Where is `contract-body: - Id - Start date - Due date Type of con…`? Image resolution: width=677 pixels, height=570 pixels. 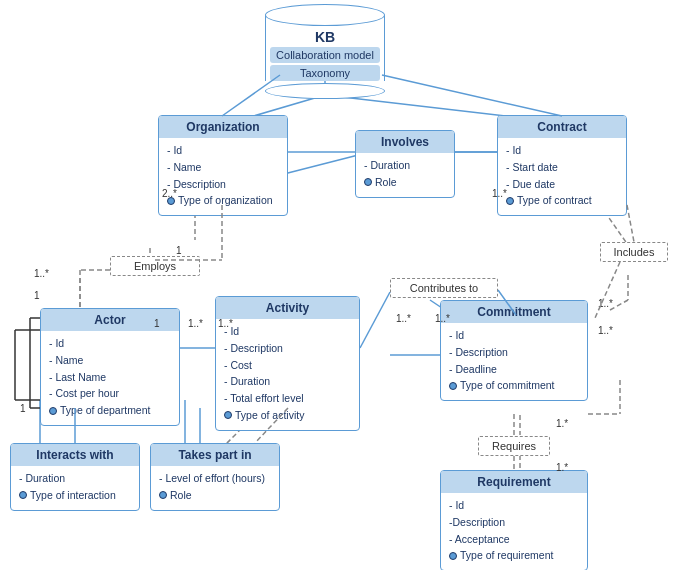
contract-body: - Id - Start date - Due date Type of con… is located at coordinates (562, 176).